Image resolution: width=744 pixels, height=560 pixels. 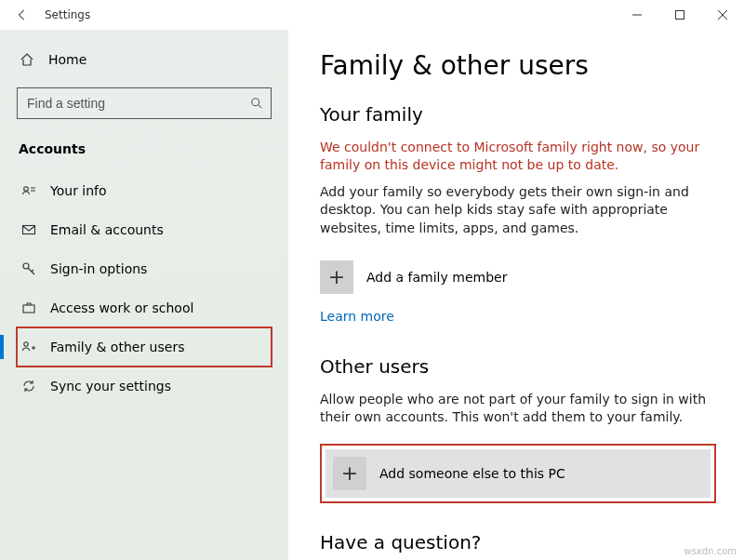 I want to click on search-icon, so click(x=257, y=103).